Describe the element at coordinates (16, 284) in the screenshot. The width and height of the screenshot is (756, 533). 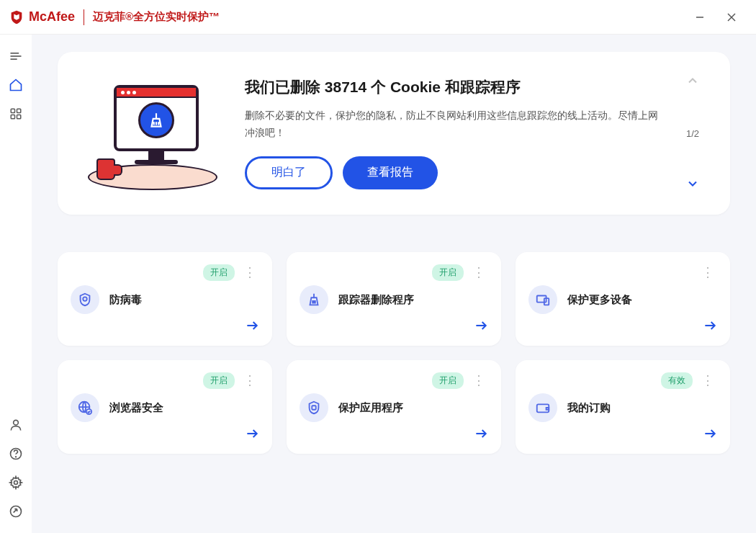
I see `sidebar` at that location.